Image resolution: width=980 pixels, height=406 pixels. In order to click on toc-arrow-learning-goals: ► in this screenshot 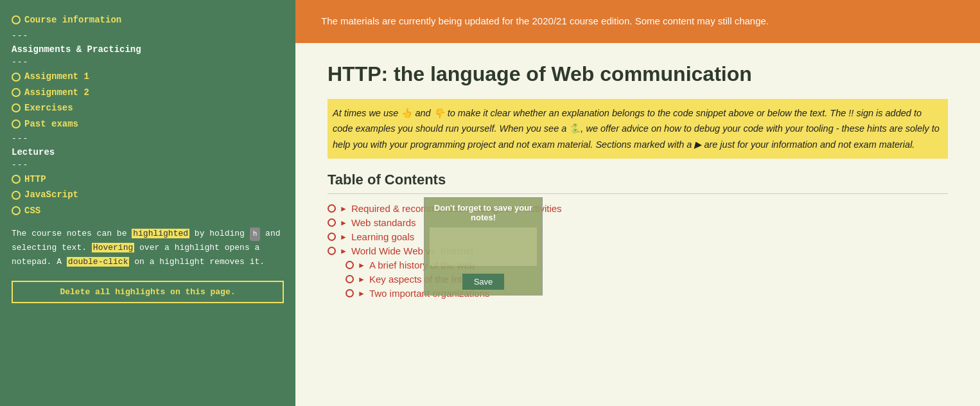, I will do `click(344, 237)`.